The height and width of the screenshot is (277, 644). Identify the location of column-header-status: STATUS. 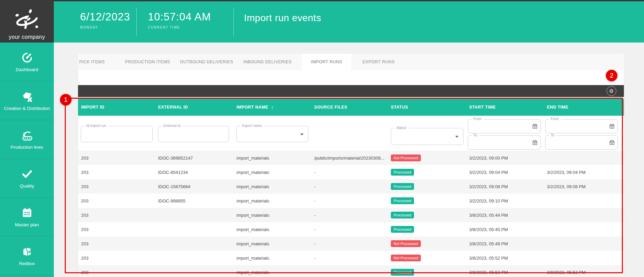
(428, 107).